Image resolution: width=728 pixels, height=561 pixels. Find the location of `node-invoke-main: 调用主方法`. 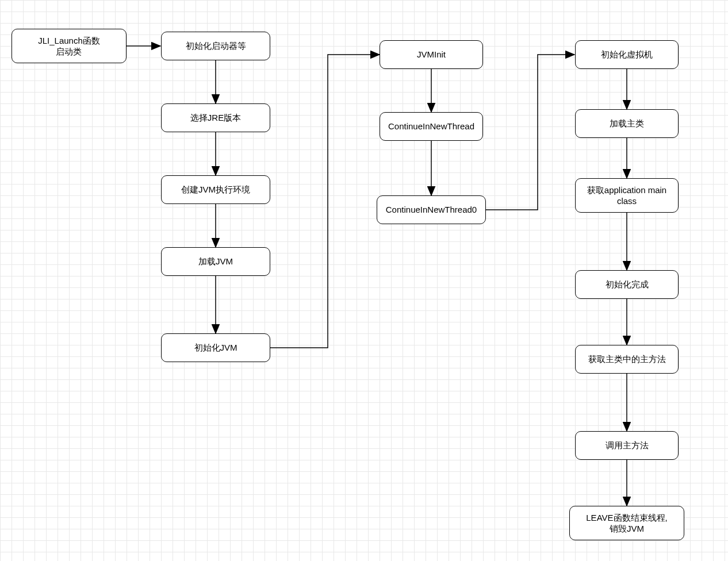

node-invoke-main: 调用主方法 is located at coordinates (627, 445).